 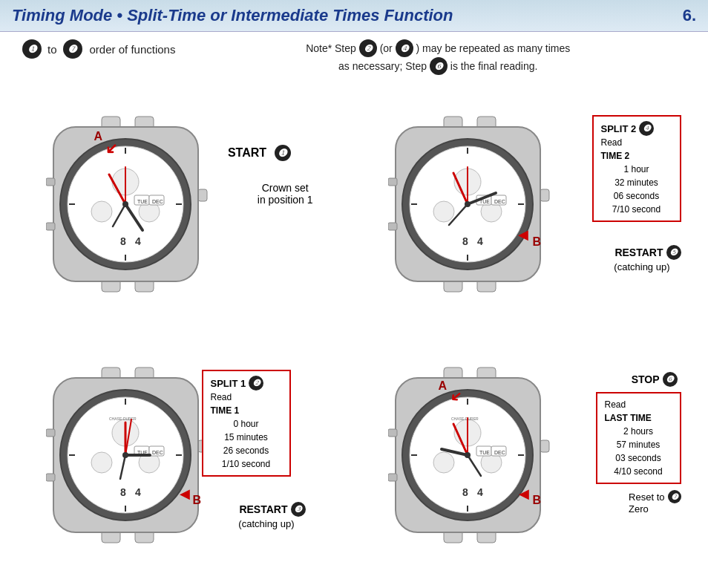 What do you see at coordinates (128, 457) in the screenshot?
I see `watch-bottom-left: TUE DEC 8 4 CHASE-DURER` at bounding box center [128, 457].